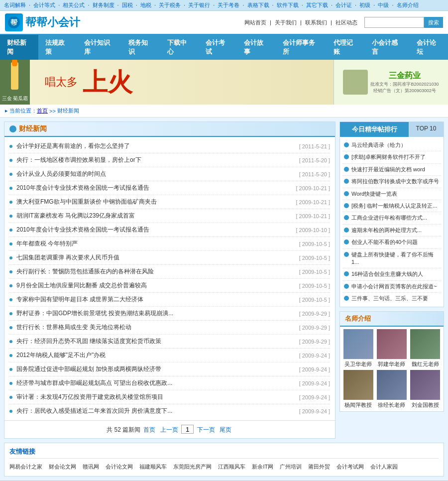  I want to click on mainnav-item-10: 会计论坛, so click(429, 47).